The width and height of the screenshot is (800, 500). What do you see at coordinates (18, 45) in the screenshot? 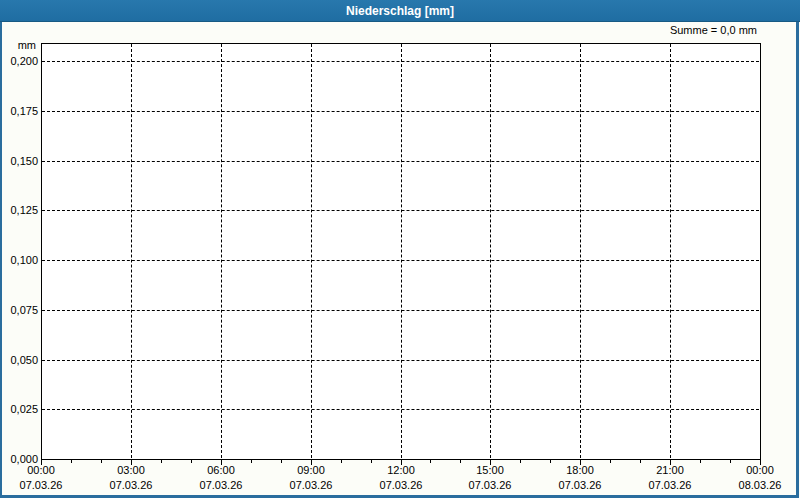
I see `y-axis-unit-label: mm` at bounding box center [18, 45].